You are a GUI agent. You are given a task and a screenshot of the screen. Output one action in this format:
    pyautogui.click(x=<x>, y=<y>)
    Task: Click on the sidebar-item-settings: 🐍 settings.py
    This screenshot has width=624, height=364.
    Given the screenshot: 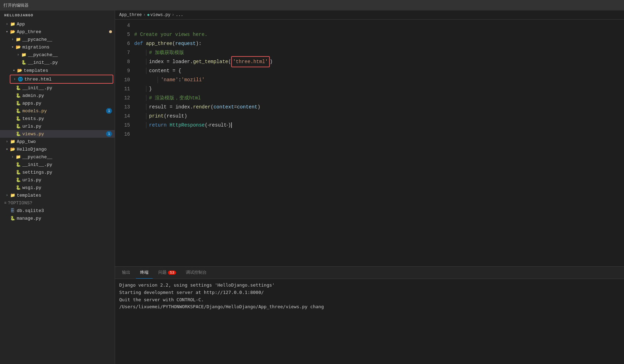 What is the action you would take?
    pyautogui.click(x=57, y=172)
    